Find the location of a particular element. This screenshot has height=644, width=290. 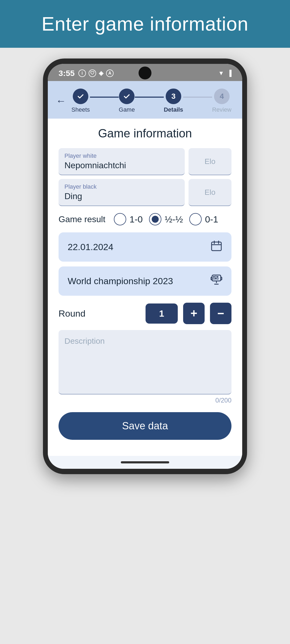

elo-black-placeholder: Elo is located at coordinates (210, 192).